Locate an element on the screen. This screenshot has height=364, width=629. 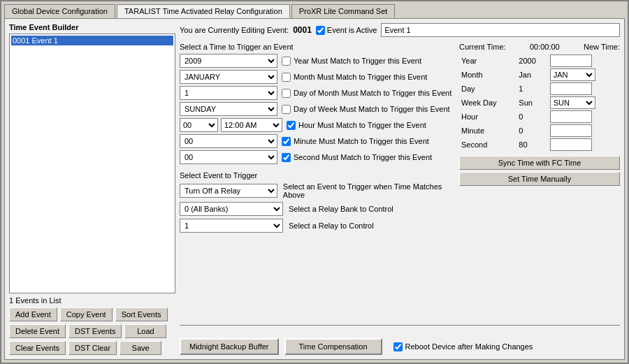
day-month-match-checkbox is located at coordinates (287, 94).